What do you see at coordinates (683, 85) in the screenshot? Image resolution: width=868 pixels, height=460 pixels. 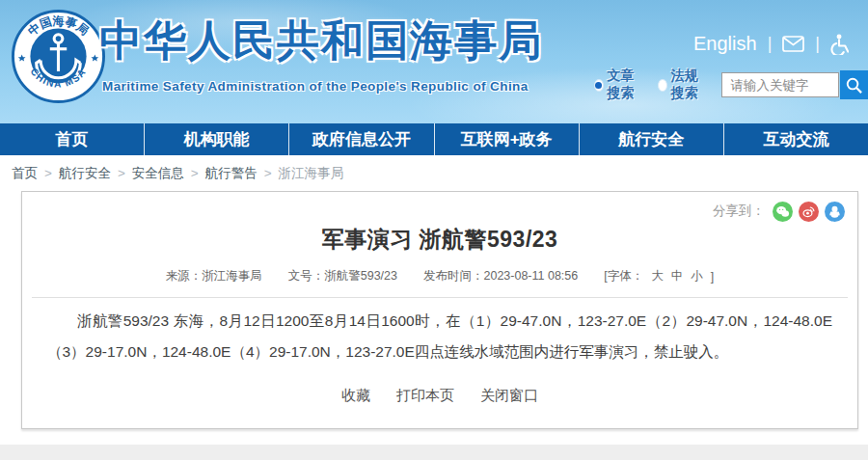 I see `radio-law-search: 法规搜索` at bounding box center [683, 85].